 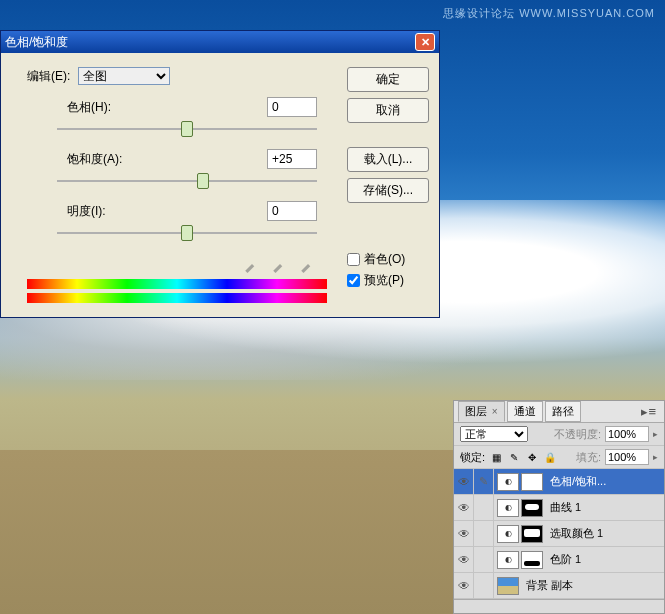 What do you see at coordinates (549, 14) in the screenshot?
I see `watermark-text: 思缘设计论坛 WWW.MISSYUAN.COM` at bounding box center [549, 14].